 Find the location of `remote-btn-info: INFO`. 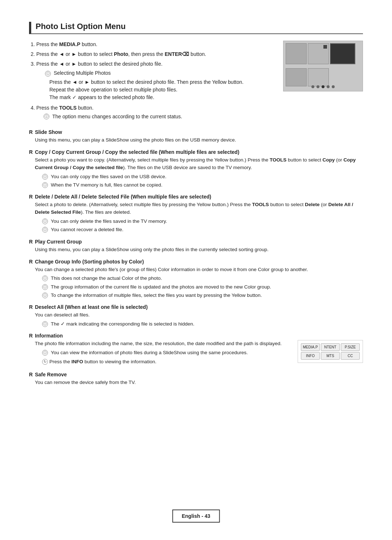

remote-btn-info: INFO is located at coordinates (310, 356).